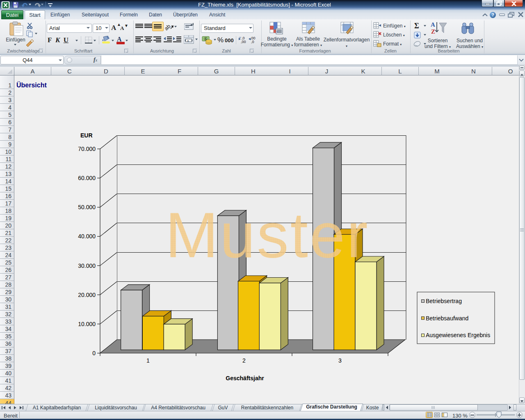  What do you see at coordinates (458, 335) in the screenshot?
I see `svg-text: Ausgewiesenes Ergebnis` at bounding box center [458, 335].